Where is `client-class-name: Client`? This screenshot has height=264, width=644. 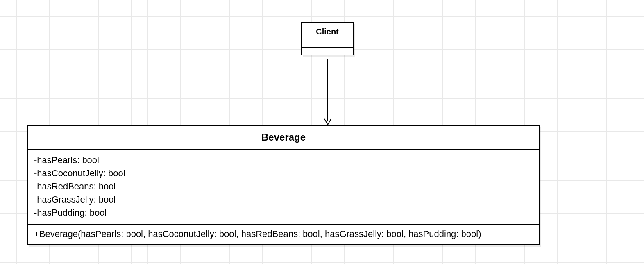 client-class-name: Client is located at coordinates (327, 32).